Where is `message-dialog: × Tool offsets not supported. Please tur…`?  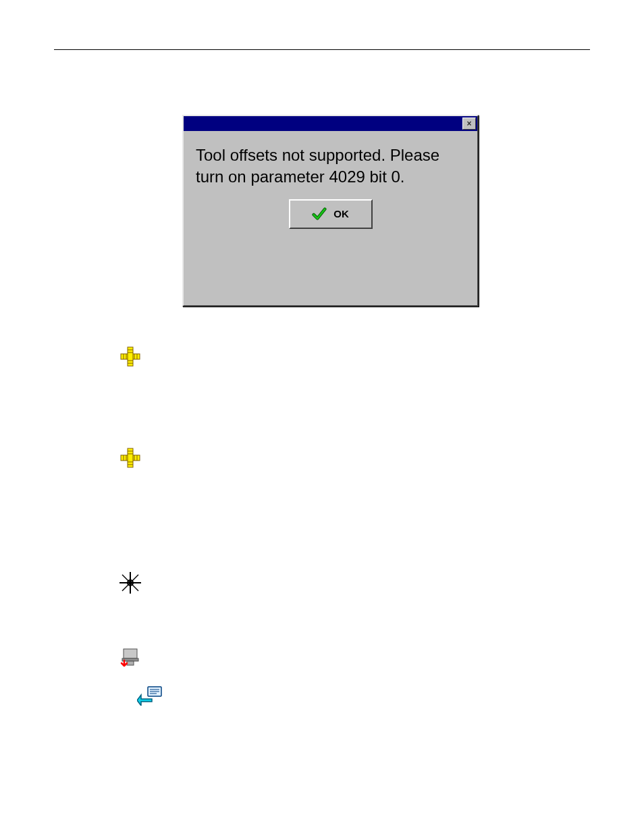 message-dialog: × Tool offsets not supported. Please tur… is located at coordinates (331, 211).